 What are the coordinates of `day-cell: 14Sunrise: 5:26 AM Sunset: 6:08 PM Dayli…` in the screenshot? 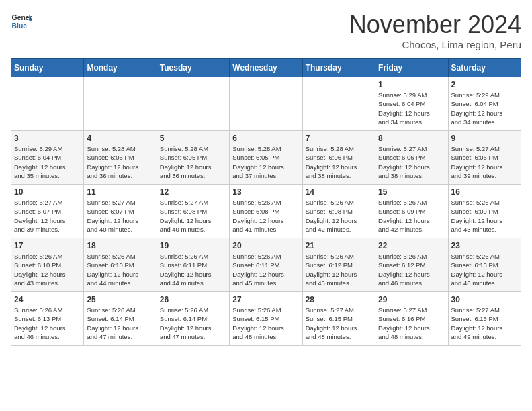 It's located at (339, 212).